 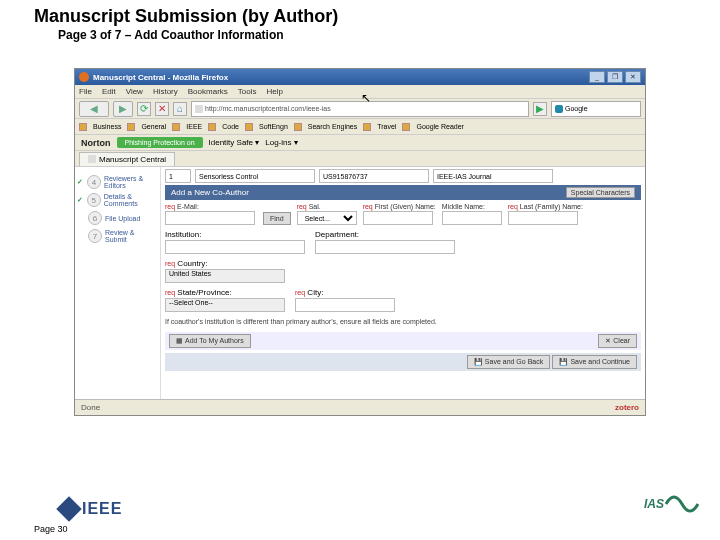 I want to click on maximize-button: ❐, so click(x=615, y=77).